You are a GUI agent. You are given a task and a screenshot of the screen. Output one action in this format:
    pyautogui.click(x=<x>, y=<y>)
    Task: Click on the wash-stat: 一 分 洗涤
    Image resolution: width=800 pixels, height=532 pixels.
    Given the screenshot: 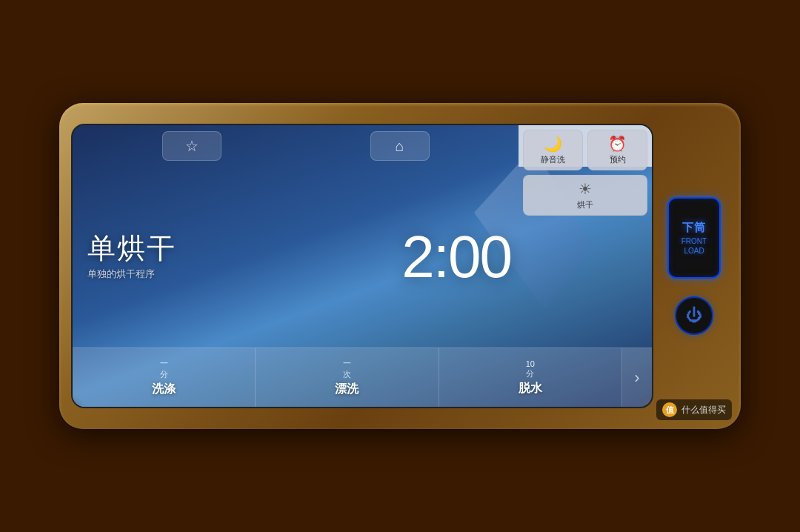 What is the action you would take?
    pyautogui.click(x=164, y=378)
    